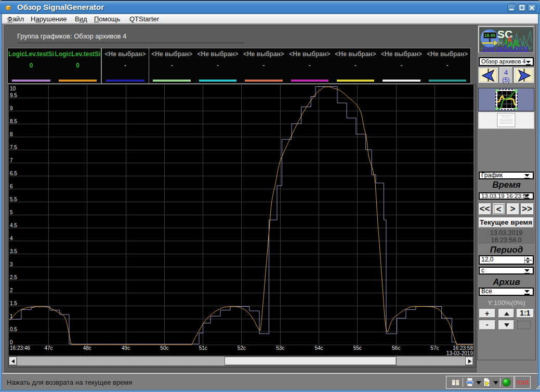 Image resolution: width=540 pixels, height=392 pixels. What do you see at coordinates (11, 342) in the screenshot?
I see `svg-text: 0` at bounding box center [11, 342].